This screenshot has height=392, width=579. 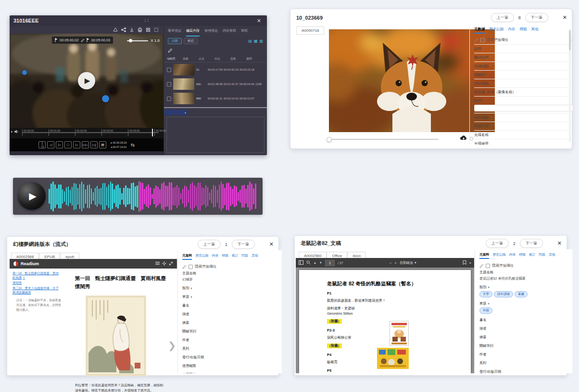 What do you see at coordinates (229, 33) in the screenshot?
I see `clip-panel-tab: 内容审核` at bounding box center [229, 33].